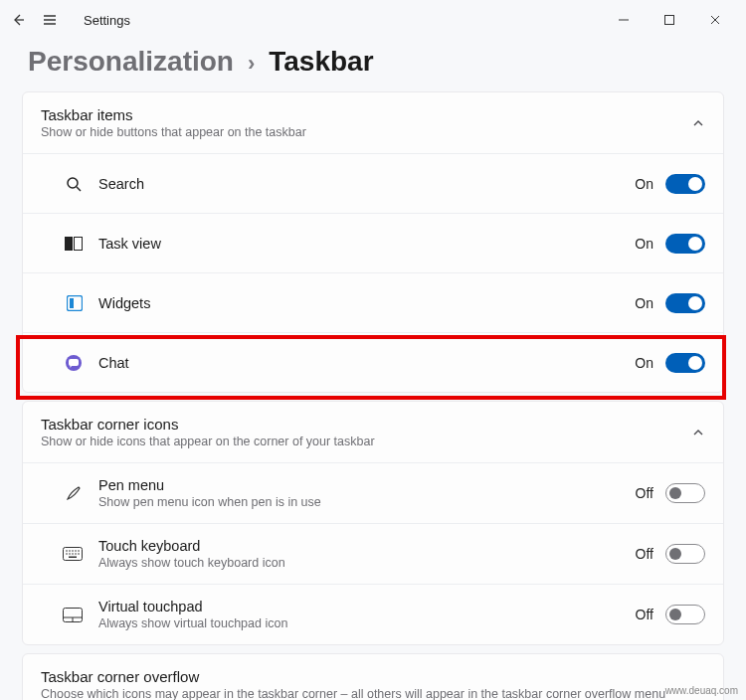 The height and width of the screenshot is (700, 746). What do you see at coordinates (367, 563) in the screenshot?
I see `row-sublabel: Always show touch keyboard icon` at bounding box center [367, 563].